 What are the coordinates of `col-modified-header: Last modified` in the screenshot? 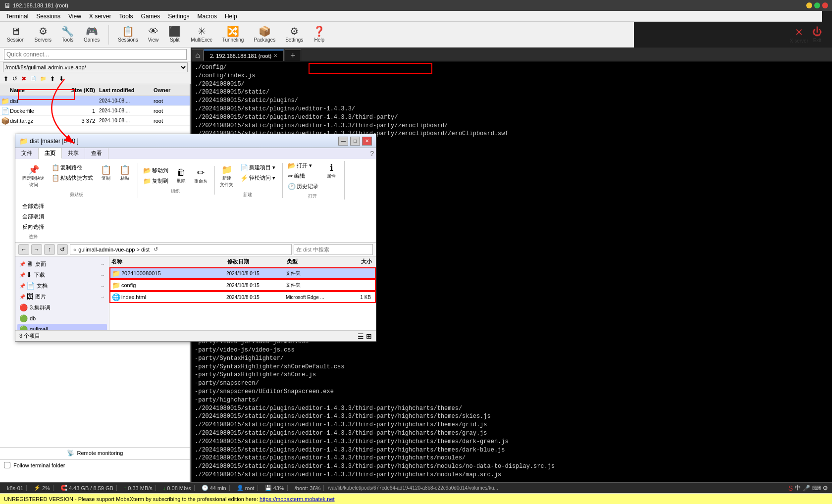 It's located at (126, 90).